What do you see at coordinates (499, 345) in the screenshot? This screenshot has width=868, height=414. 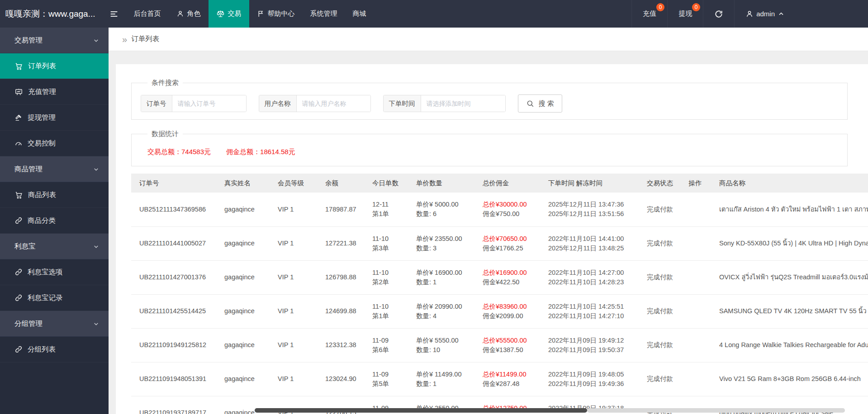 I see `table-row: UB2211091949125812gagaqinceVIP 1123312.3…` at bounding box center [499, 345].